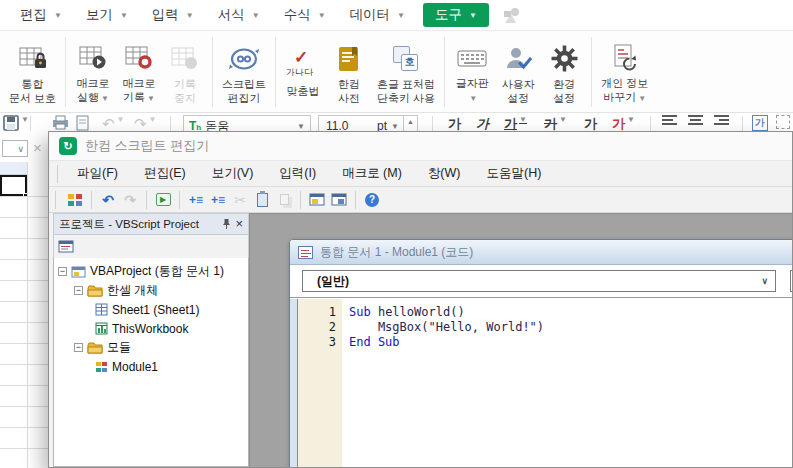  I want to click on protect-workbook-button: 통합문서 보호, so click(32, 72).